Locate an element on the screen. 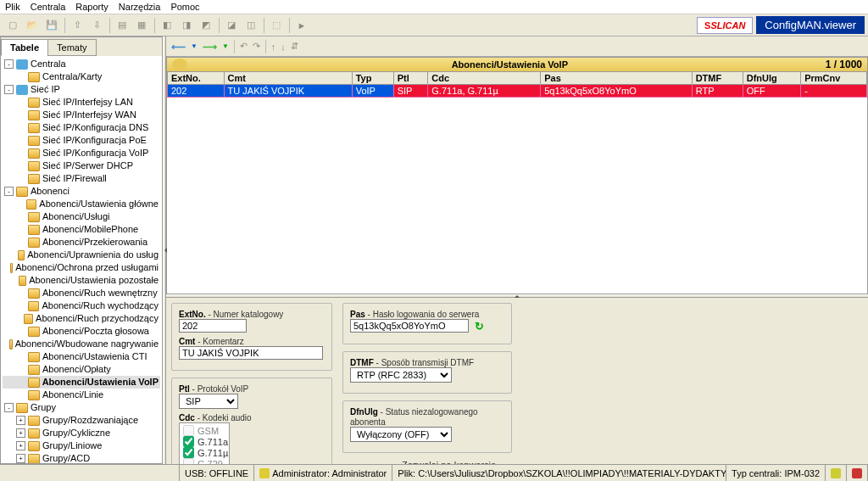  tool-misc5-icon: ◫ is located at coordinates (251, 25).